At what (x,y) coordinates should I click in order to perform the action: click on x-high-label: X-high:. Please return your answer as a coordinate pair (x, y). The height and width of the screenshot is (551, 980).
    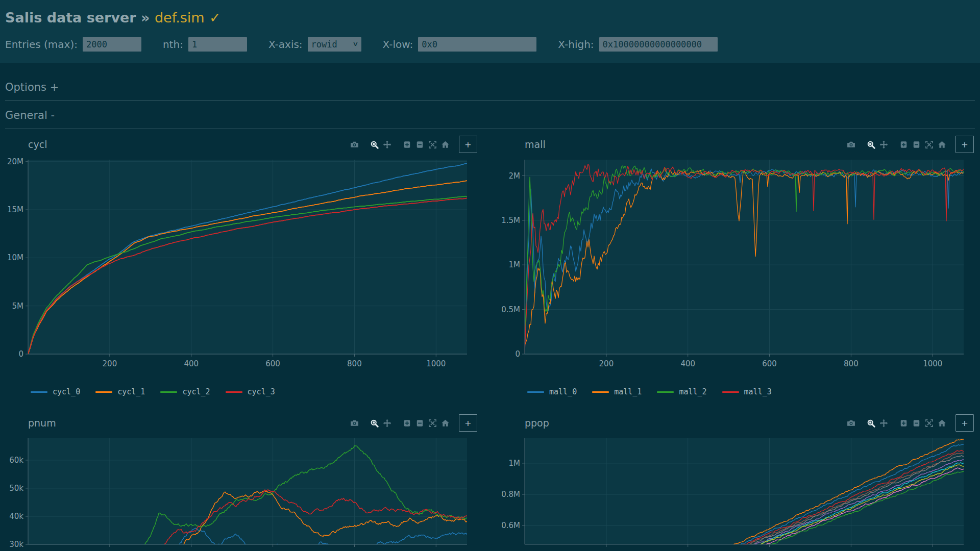
    Looking at the image, I should click on (576, 44).